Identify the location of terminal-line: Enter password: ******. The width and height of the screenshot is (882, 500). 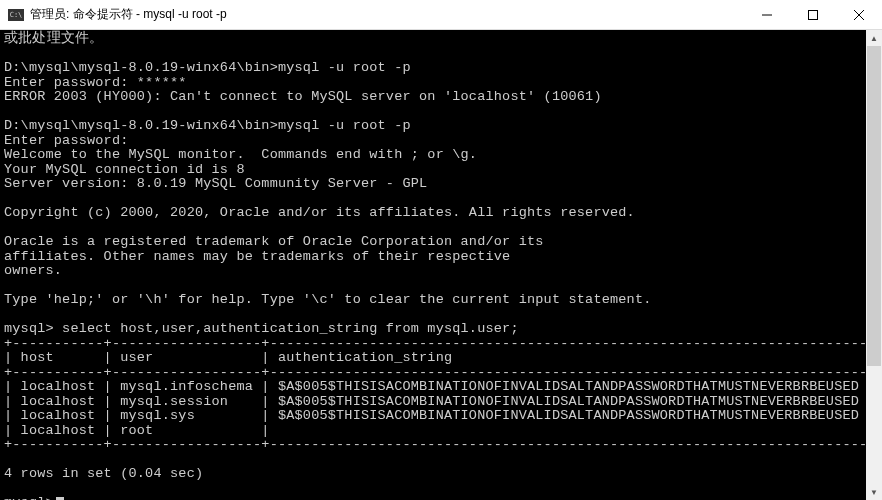
(96, 82).